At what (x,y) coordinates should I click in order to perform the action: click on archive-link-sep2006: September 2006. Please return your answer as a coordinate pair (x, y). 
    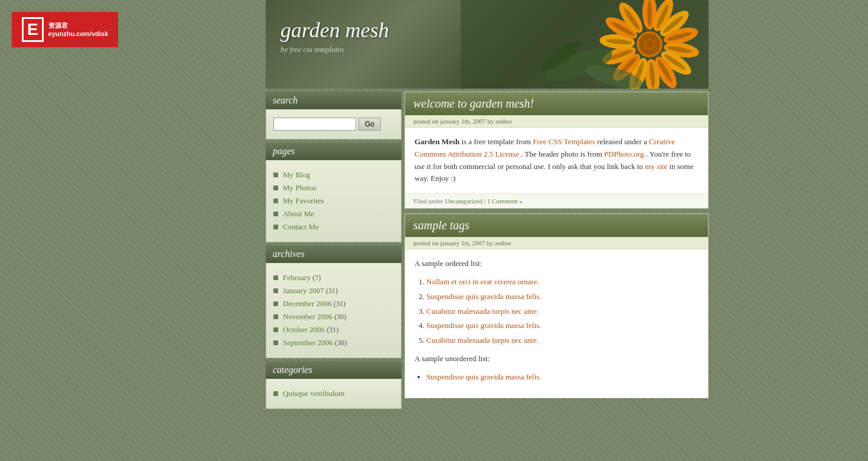
    Looking at the image, I should click on (308, 343).